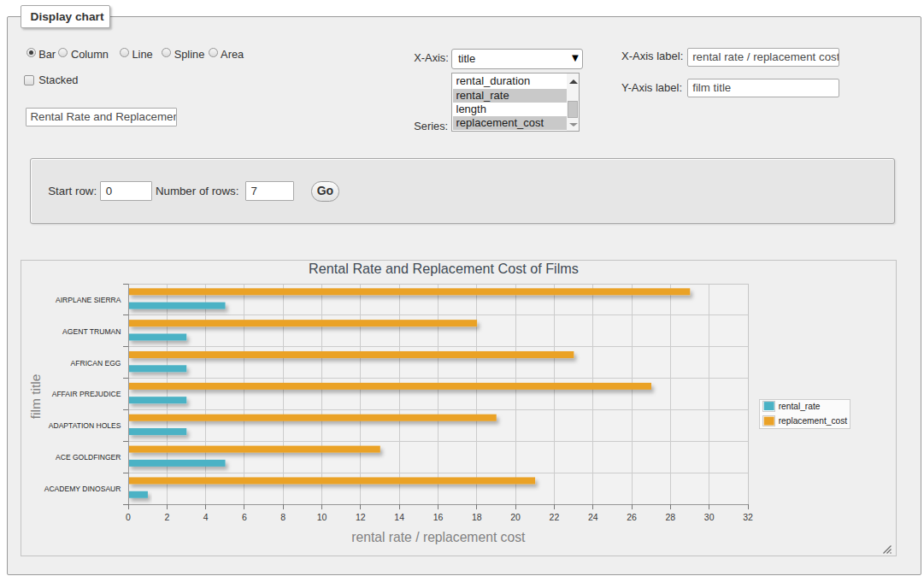 This screenshot has height=582, width=924. What do you see at coordinates (709, 517) in the screenshot?
I see `svg-text: 30` at bounding box center [709, 517].